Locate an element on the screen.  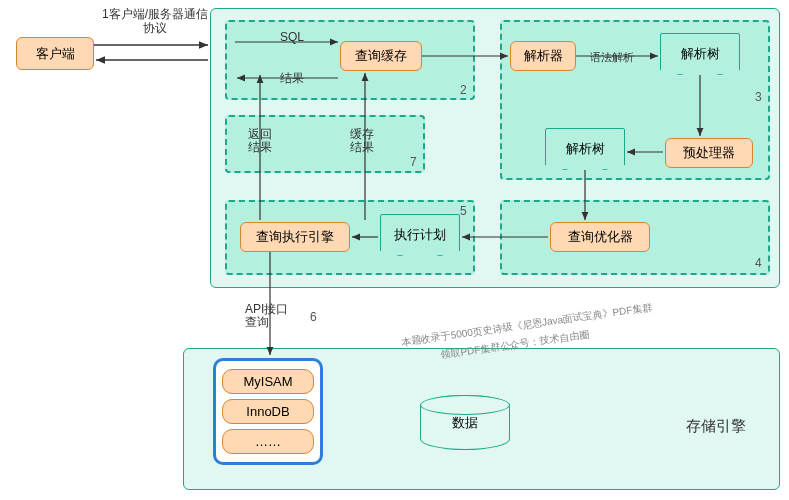
syntax-parse-label: 语法解析 is located at coordinates (612, 58).